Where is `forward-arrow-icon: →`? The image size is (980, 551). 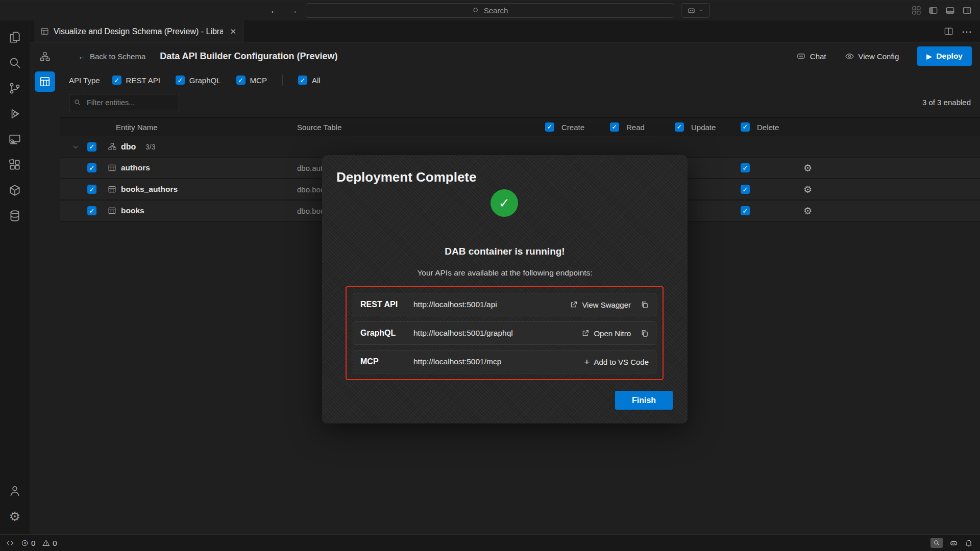 forward-arrow-icon: → is located at coordinates (293, 10).